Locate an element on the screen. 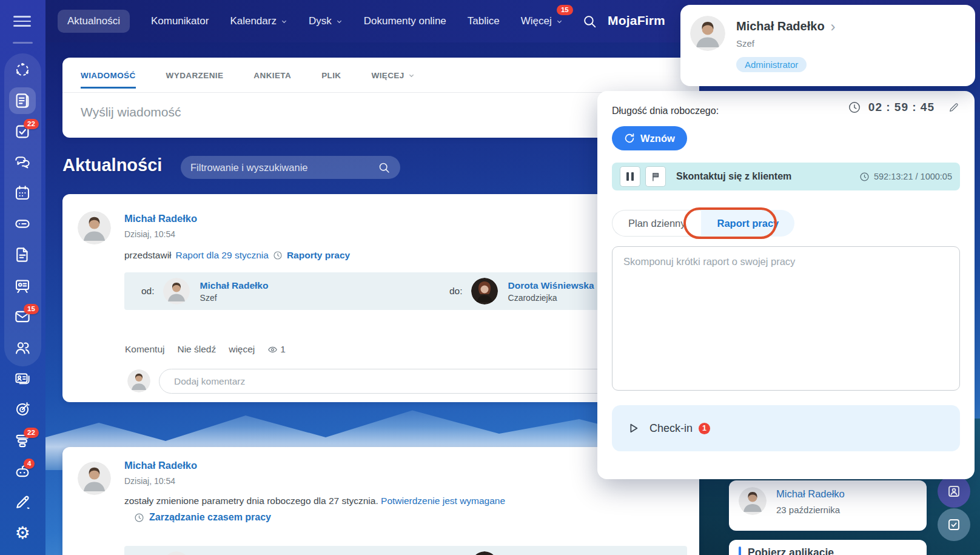 Image resolution: width=980 pixels, height=555 pixels. search-icon is located at coordinates (589, 22).